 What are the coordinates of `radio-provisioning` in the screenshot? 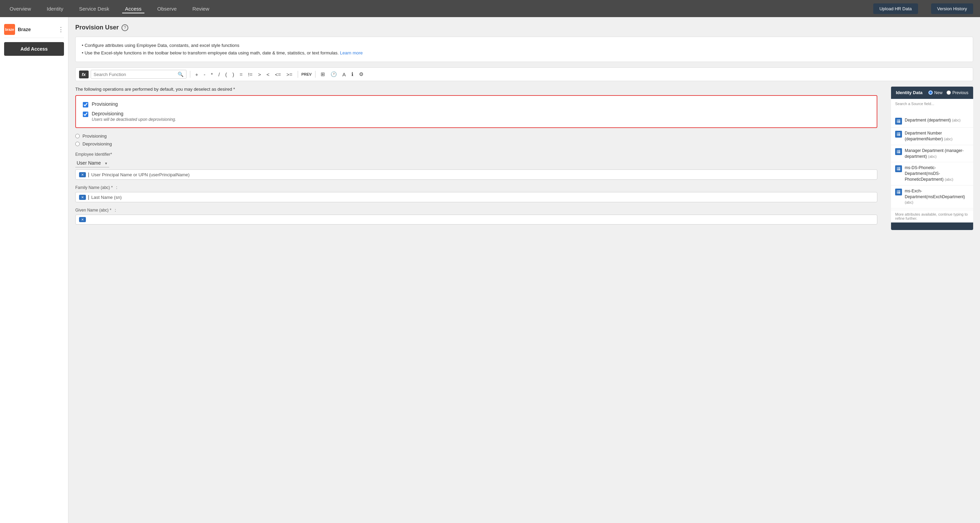 It's located at (78, 136).